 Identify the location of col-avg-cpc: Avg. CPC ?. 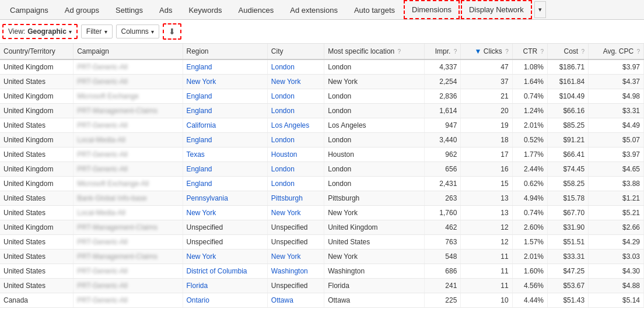
(616, 51).